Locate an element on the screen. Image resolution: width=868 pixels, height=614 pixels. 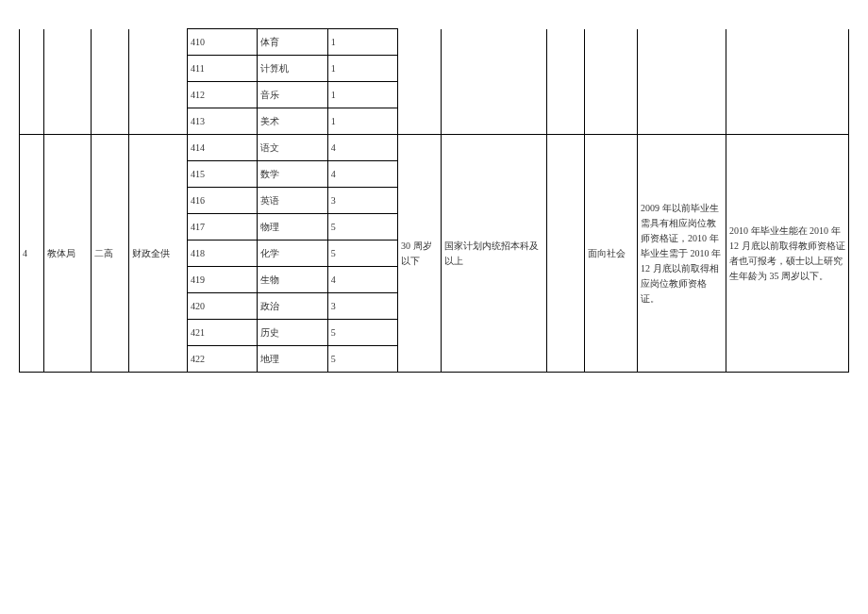
cell-code: 415 is located at coordinates (223, 174).